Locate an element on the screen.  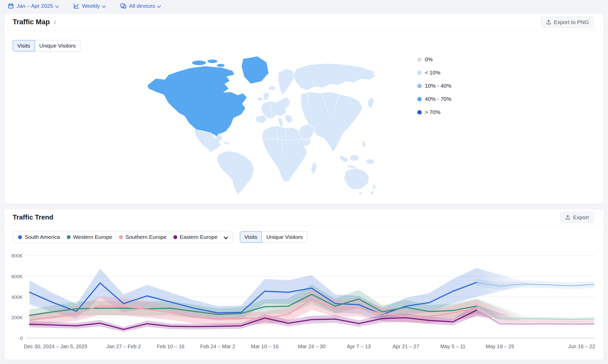
map-metric-toggle: Visits Unique Visitors is located at coordinates (47, 46).